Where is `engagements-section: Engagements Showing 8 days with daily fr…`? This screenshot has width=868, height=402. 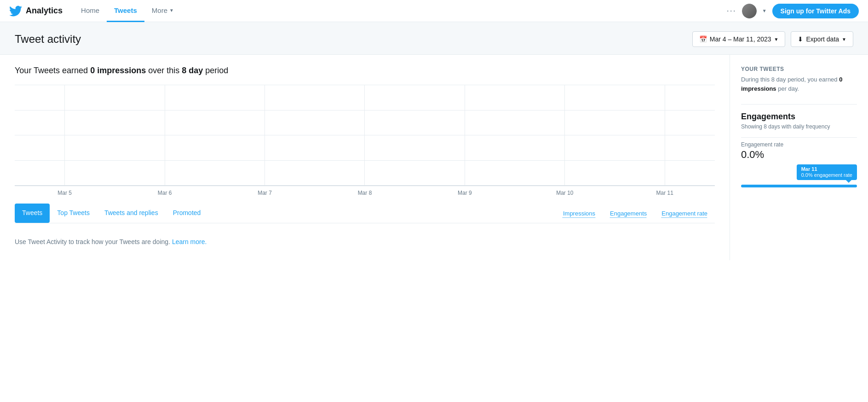 engagements-section: Engagements Showing 8 days with daily fr… is located at coordinates (799, 150).